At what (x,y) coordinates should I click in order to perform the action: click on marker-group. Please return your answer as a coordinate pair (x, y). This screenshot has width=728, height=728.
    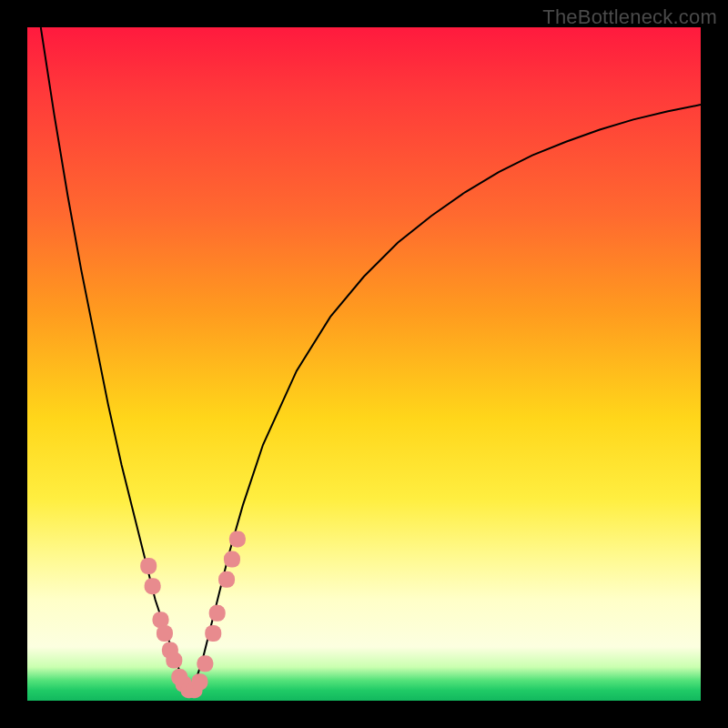
    Looking at the image, I should click on (193, 614).